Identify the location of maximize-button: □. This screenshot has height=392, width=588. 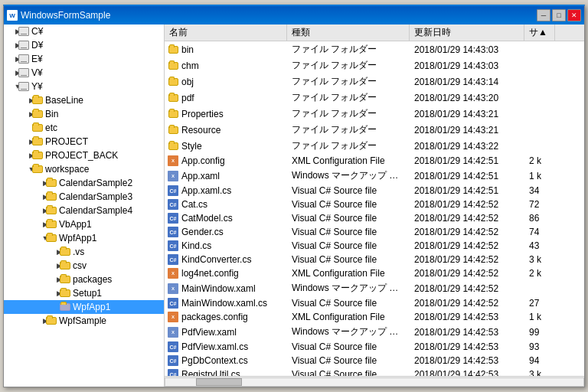
(559, 15).